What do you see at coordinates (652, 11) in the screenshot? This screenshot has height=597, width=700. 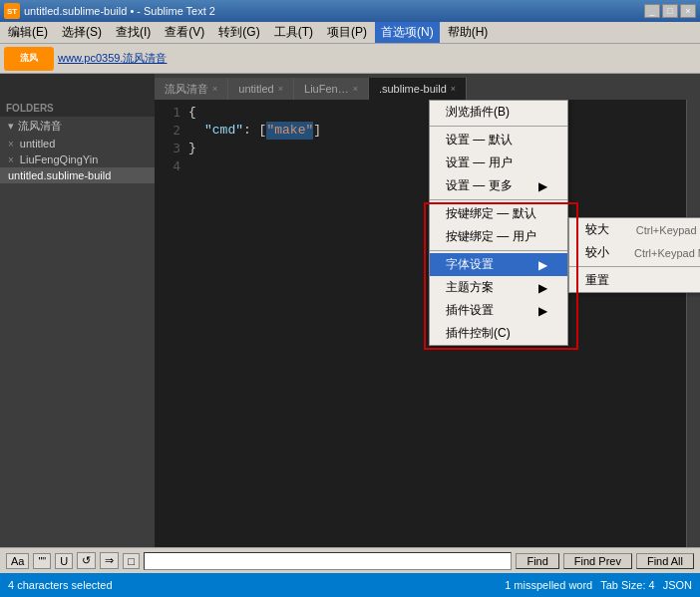 I see `minimize-button: _` at bounding box center [652, 11].